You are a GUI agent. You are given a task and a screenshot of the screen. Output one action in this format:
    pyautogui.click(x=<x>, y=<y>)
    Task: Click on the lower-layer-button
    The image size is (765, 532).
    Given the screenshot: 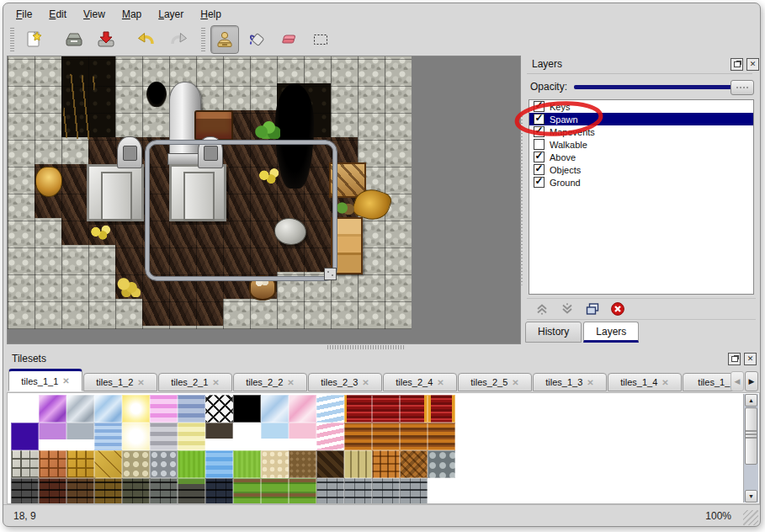 What is the action you would take?
    pyautogui.click(x=567, y=309)
    